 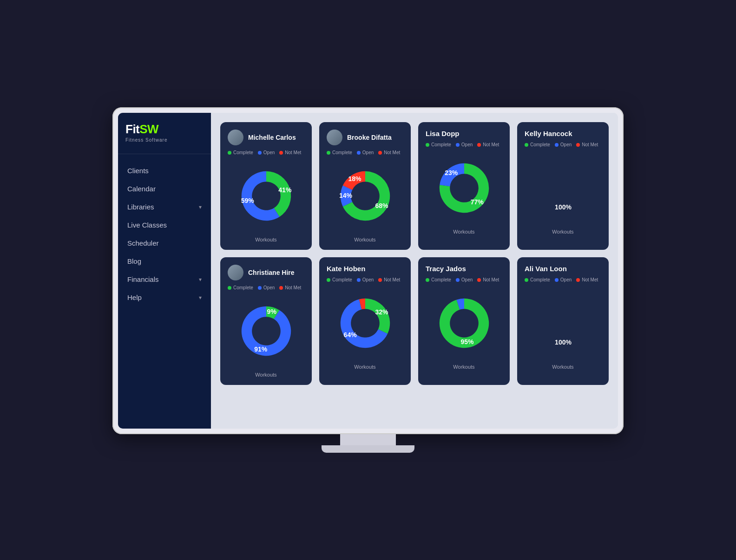 I want to click on sidebar-item-libraries: Libraries ▾, so click(x=164, y=207).